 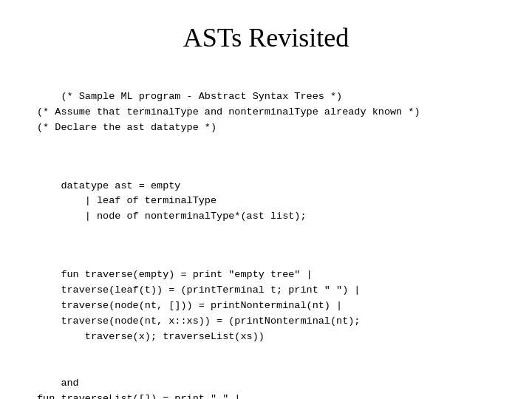 I want to click on comment-line-3: (* Declare the ast datatype *), so click(x=127, y=127).